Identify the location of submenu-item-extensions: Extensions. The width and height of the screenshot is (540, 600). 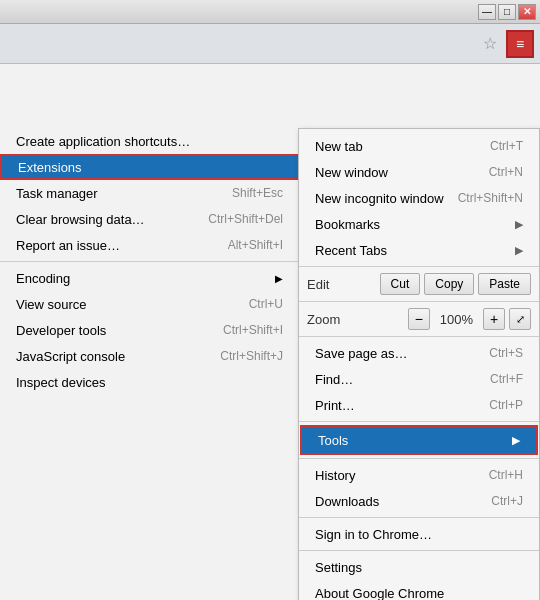
(150, 167).